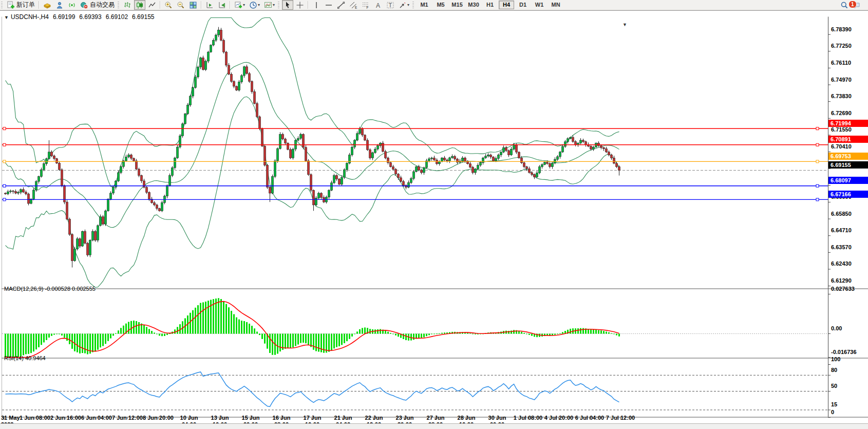 The height and width of the screenshot is (429, 868). I want to click on time-axis-label: 1 Jul 08:00, so click(528, 418).